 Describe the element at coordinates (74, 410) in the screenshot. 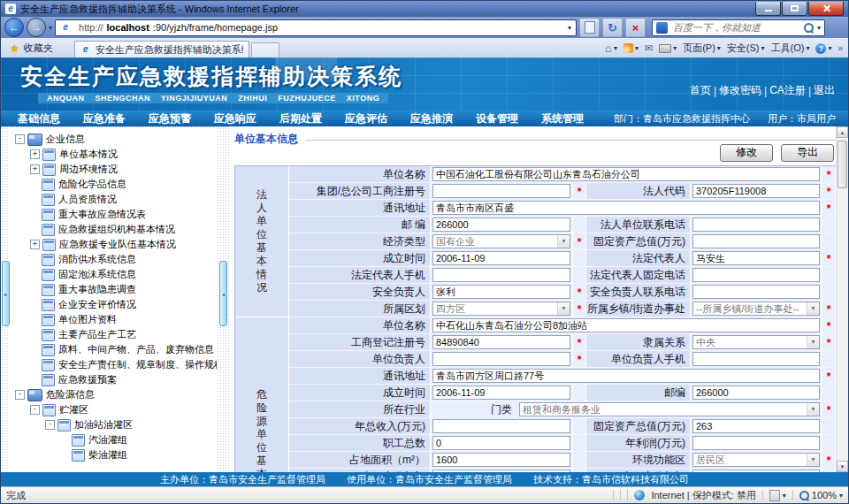

I see `tree-item-label: 贮灌区` at that location.